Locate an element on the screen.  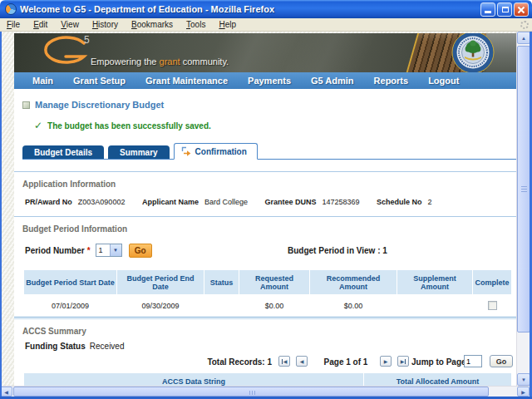
restore-button is located at coordinates (505, 10).